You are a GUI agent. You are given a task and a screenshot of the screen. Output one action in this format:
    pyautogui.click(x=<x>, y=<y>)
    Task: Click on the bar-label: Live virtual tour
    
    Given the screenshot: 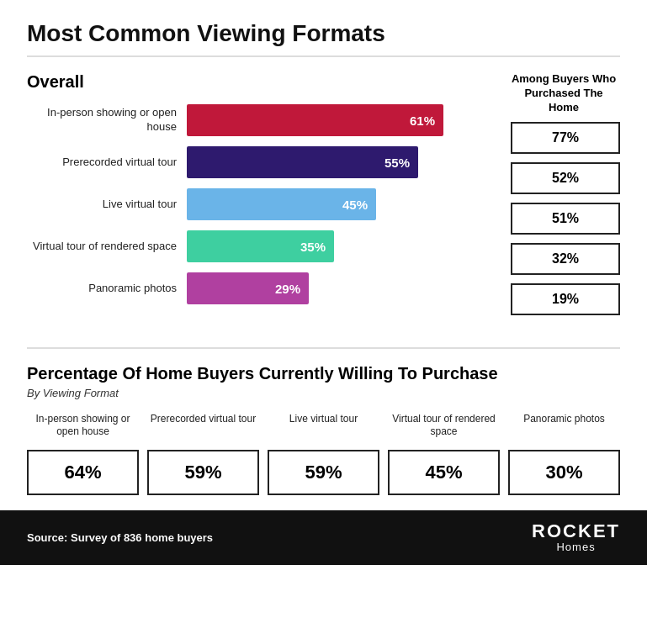 What is the action you would take?
    pyautogui.click(x=107, y=205)
    